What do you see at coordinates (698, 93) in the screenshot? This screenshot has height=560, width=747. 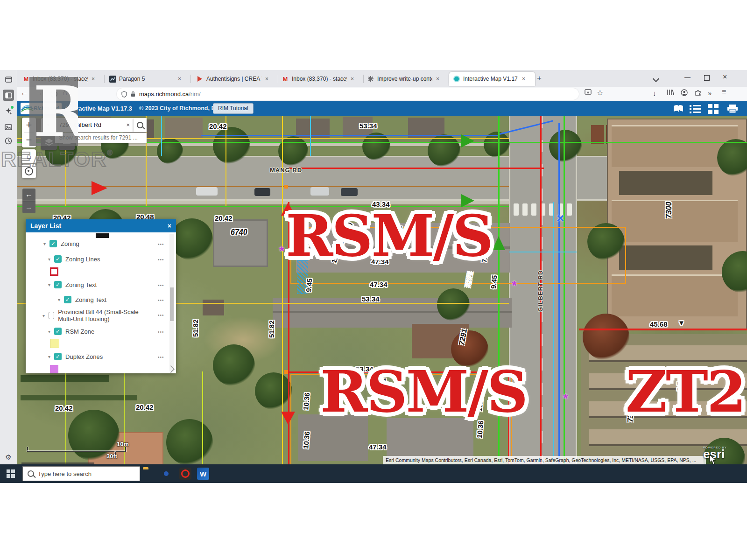 I see `extension-icon` at bounding box center [698, 93].